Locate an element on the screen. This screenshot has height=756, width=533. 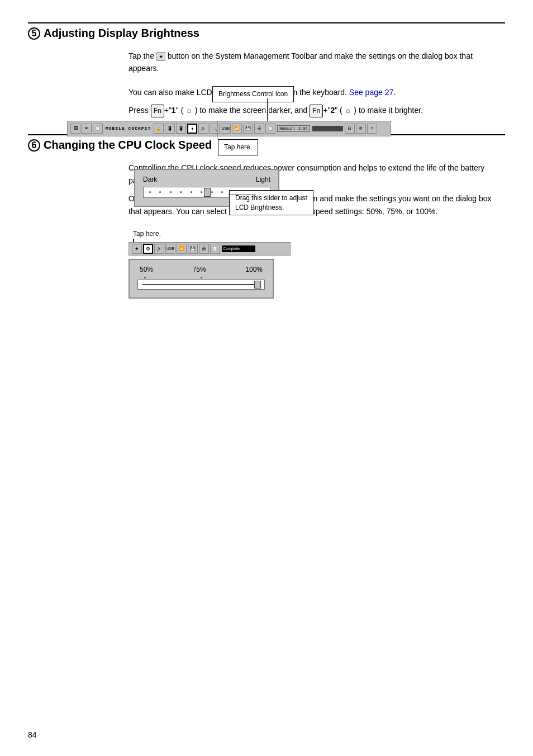
cpu-tb-icon2: ⚙ is located at coordinates (148, 249).